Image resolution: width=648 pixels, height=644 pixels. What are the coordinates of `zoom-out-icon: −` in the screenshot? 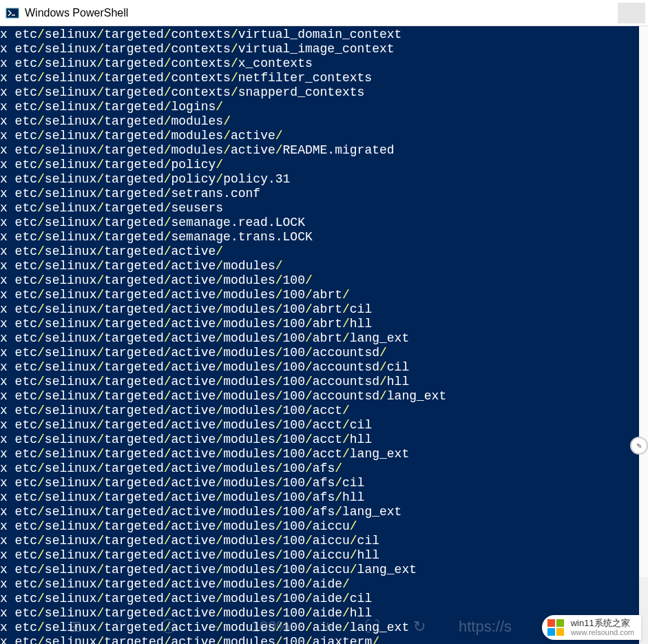 It's located at (213, 627).